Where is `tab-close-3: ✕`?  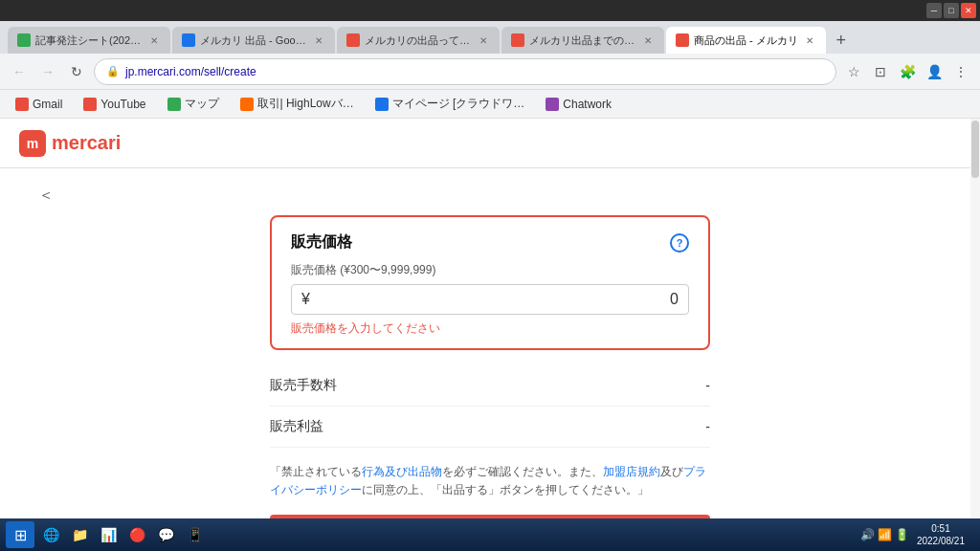 tab-close-3: ✕ is located at coordinates (483, 40).